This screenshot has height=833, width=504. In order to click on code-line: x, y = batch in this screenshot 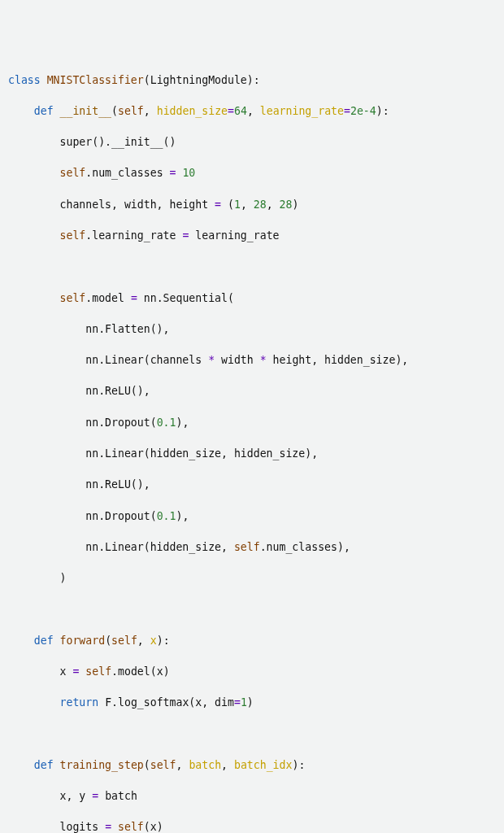, I will do `click(252, 796)`.